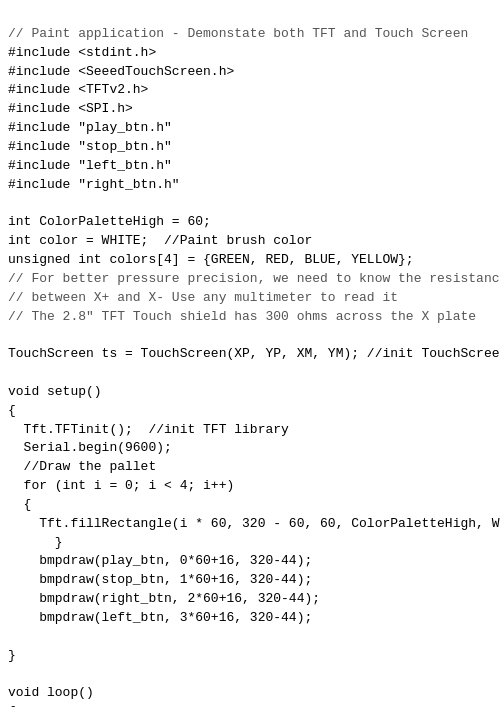  Describe the element at coordinates (250, 90) in the screenshot. I see `code-line: #include <TFTv2.h>` at that location.